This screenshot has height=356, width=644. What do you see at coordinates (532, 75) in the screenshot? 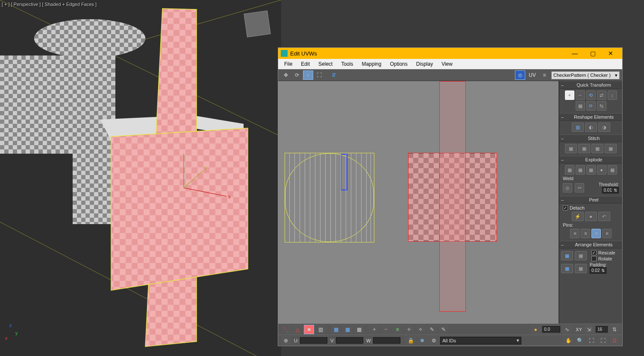
I see `uv-label: UV` at bounding box center [532, 75].